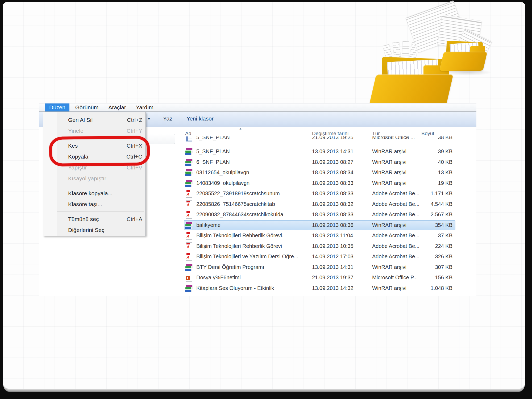 The height and width of the screenshot is (399, 532). Describe the element at coordinates (428, 134) in the screenshot. I see `column-header-boyut: Boyut` at that location.